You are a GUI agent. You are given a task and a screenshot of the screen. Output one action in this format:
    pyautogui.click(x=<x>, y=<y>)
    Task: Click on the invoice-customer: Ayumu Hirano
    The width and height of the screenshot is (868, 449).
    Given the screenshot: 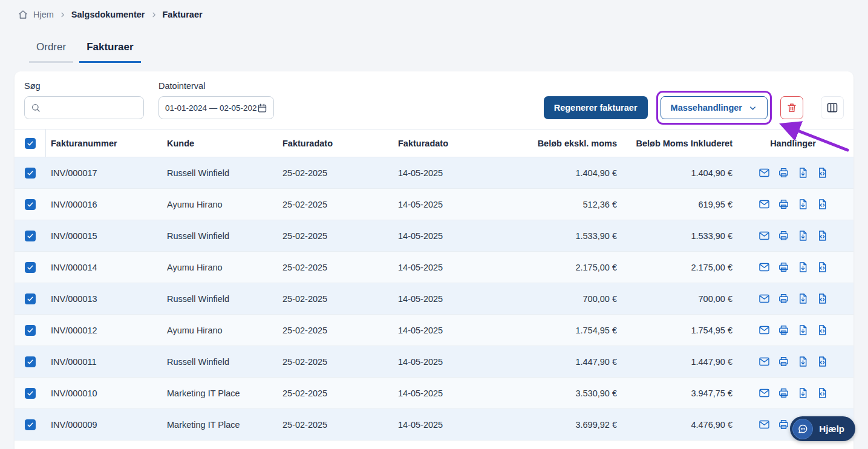 What is the action you would take?
    pyautogui.click(x=225, y=267)
    